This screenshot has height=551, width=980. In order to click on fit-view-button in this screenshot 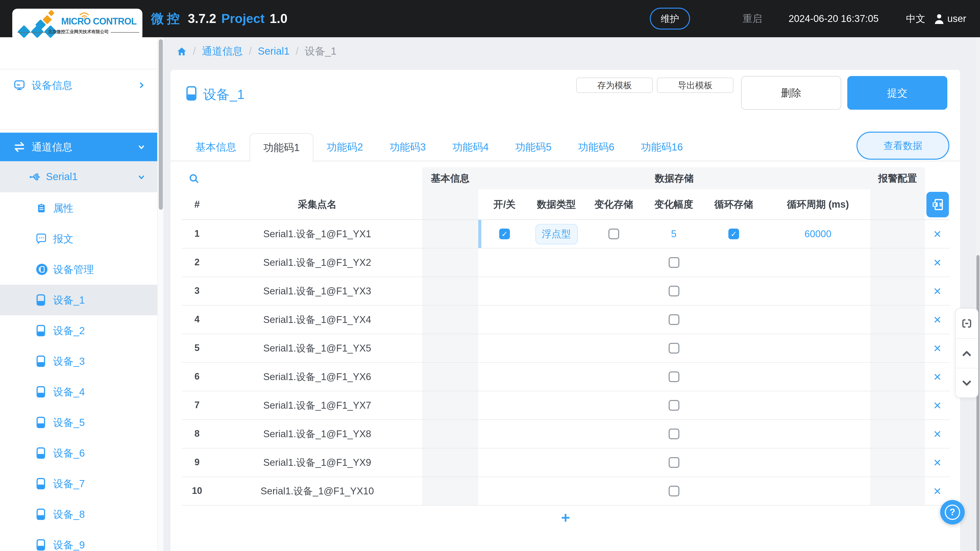, I will do `click(967, 324)`.